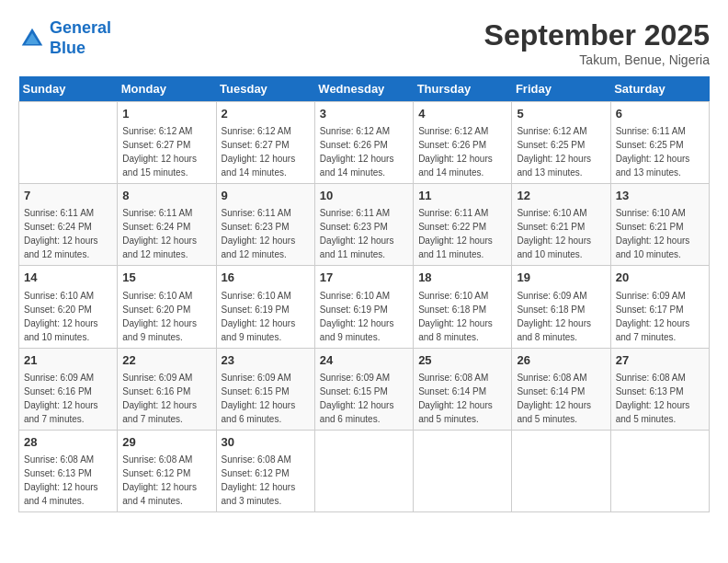 Image resolution: width=728 pixels, height=563 pixels. I want to click on day-number: 27, so click(660, 361).